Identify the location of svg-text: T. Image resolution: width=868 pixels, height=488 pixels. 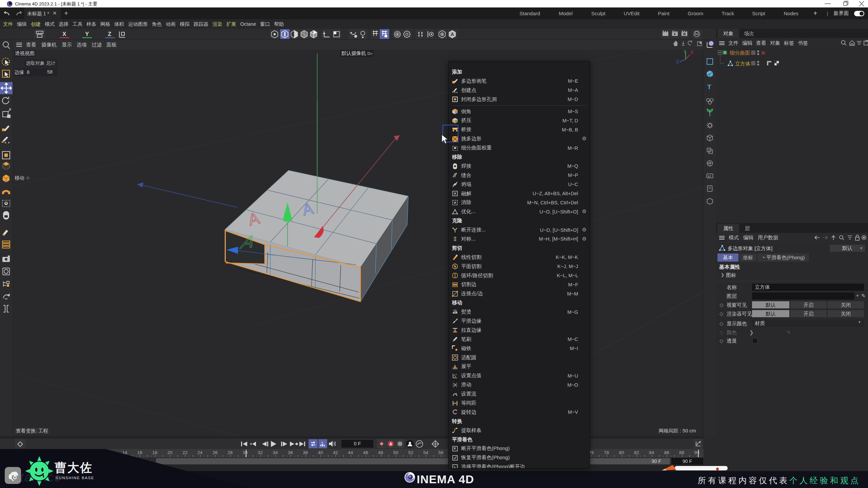
(709, 87).